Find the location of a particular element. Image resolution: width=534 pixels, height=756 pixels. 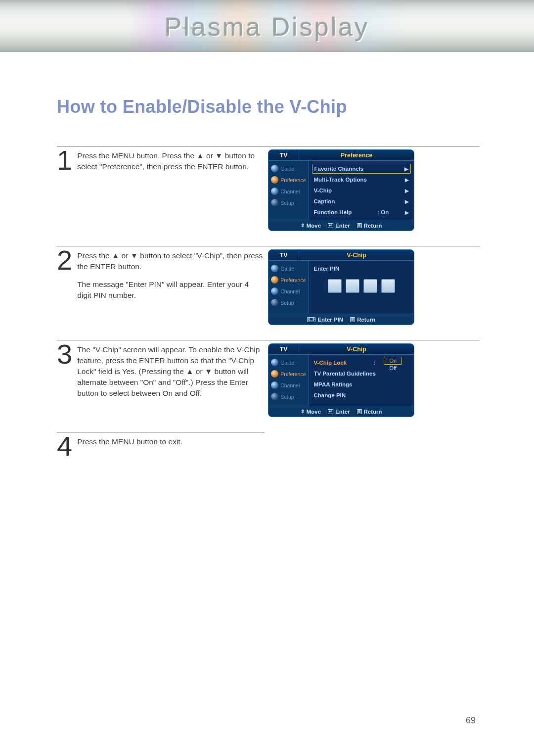

menu-row: Function Help: On▶ is located at coordinates (362, 212).